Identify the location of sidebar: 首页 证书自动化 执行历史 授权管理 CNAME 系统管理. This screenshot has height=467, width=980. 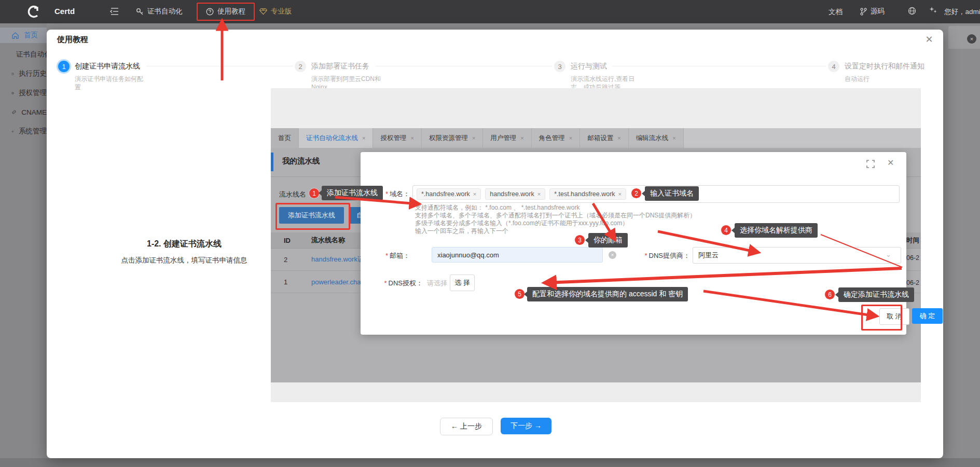
(23, 245).